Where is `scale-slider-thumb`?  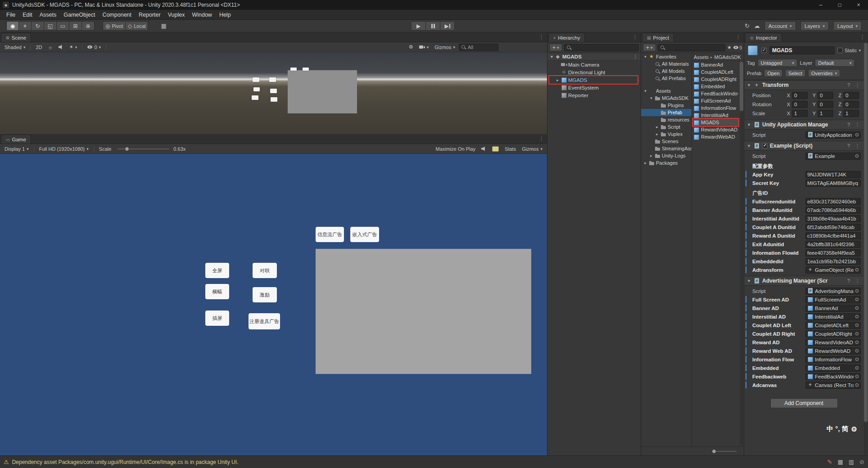 scale-slider-thumb is located at coordinates (127, 149).